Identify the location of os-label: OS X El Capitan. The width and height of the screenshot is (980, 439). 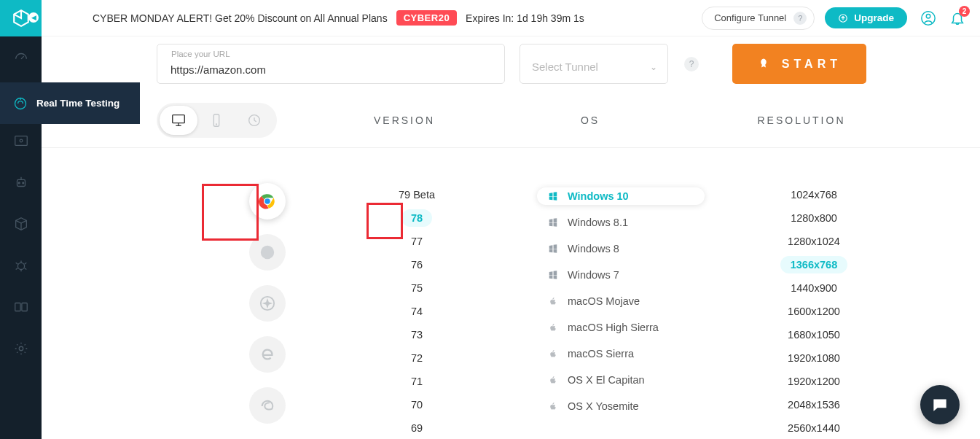
(606, 380).